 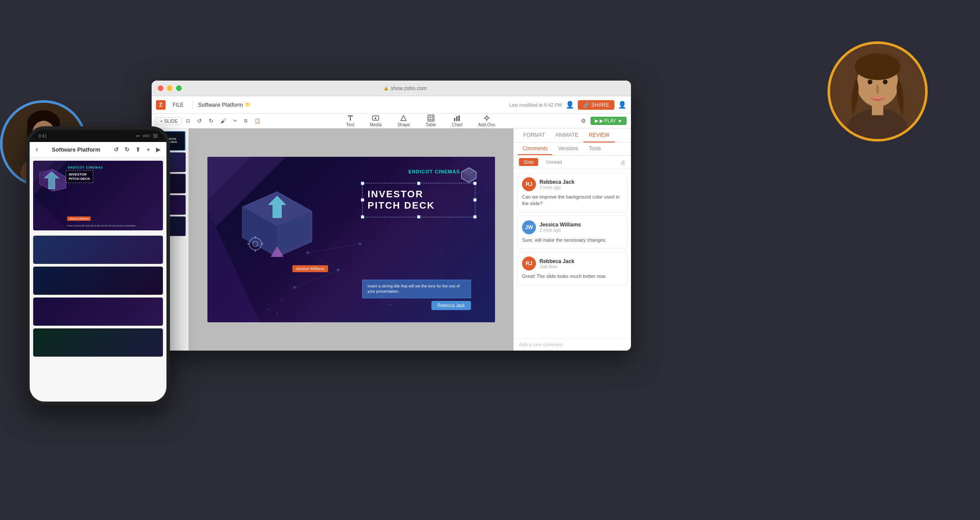 I want to click on slide-main: ENDICOT CINEMAS, so click(x=351, y=240).